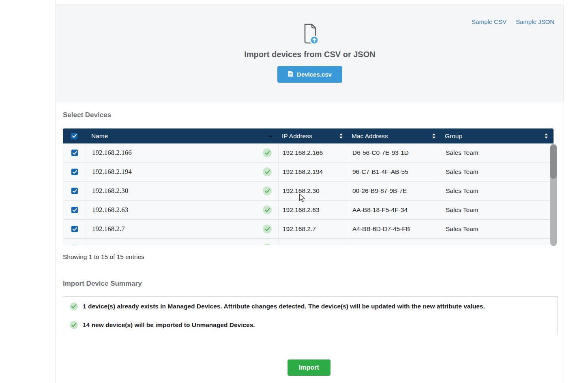 The height and width of the screenshot is (383, 588). What do you see at coordinates (110, 210) in the screenshot?
I see `device-name: 192.168.2.63` at bounding box center [110, 210].